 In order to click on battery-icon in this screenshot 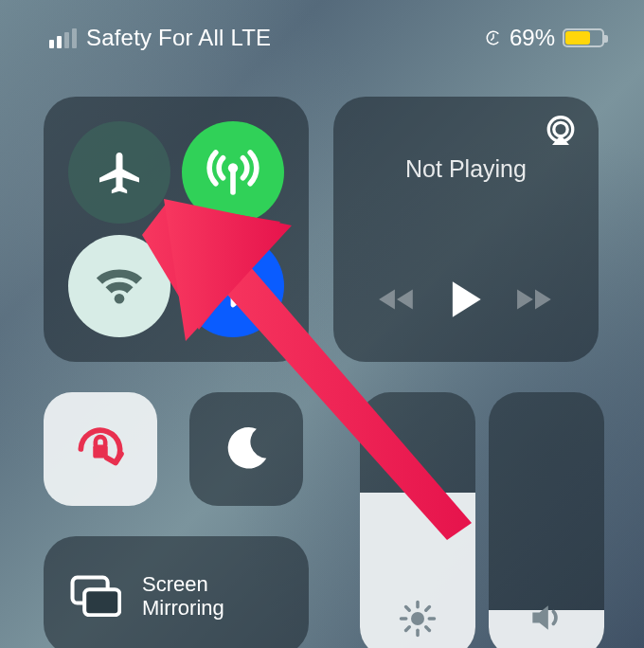, I will do `click(583, 38)`.